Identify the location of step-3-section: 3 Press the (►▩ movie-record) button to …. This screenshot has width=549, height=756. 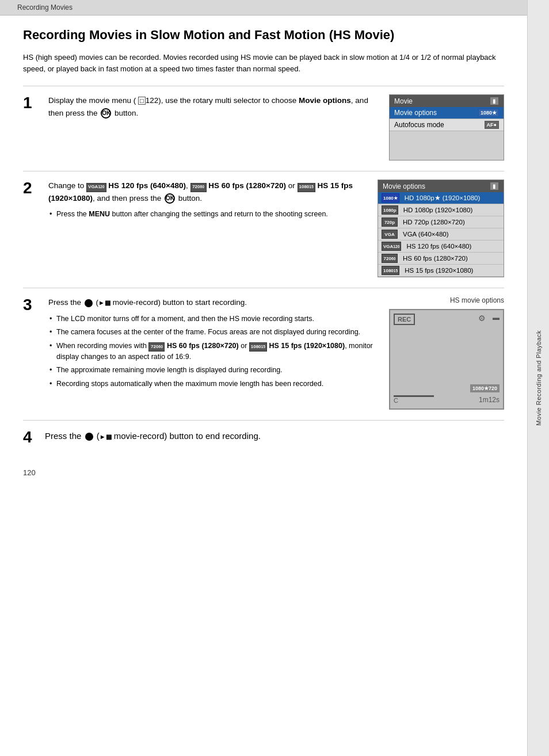
(264, 349).